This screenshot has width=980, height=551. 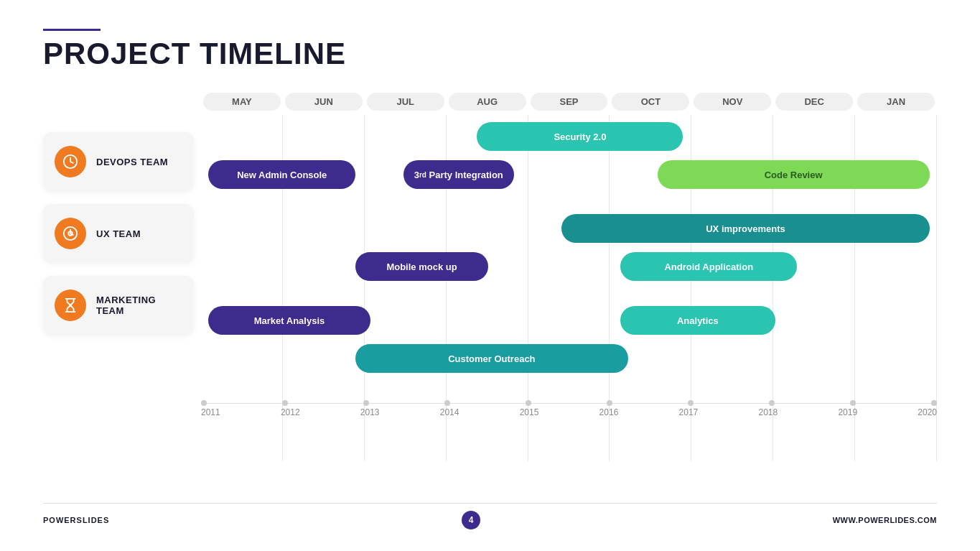 I want to click on marketing-team-label: MARKETING TEAM, so click(x=139, y=305).